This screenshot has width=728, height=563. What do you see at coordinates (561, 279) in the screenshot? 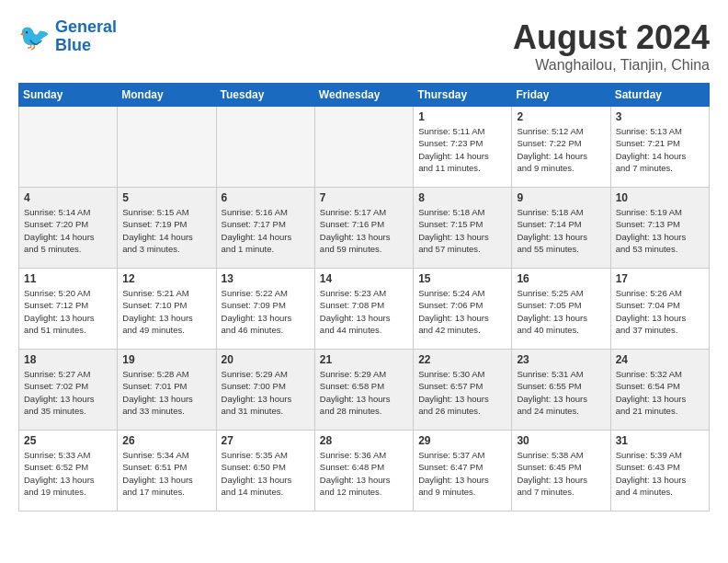
I see `day-number: 16` at bounding box center [561, 279].